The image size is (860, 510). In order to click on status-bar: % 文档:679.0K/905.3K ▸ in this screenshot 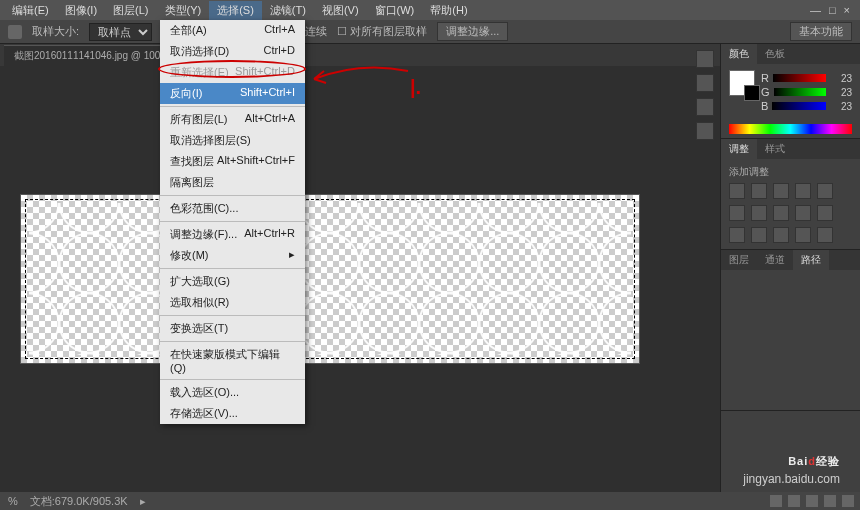, I will do `click(430, 501)`.